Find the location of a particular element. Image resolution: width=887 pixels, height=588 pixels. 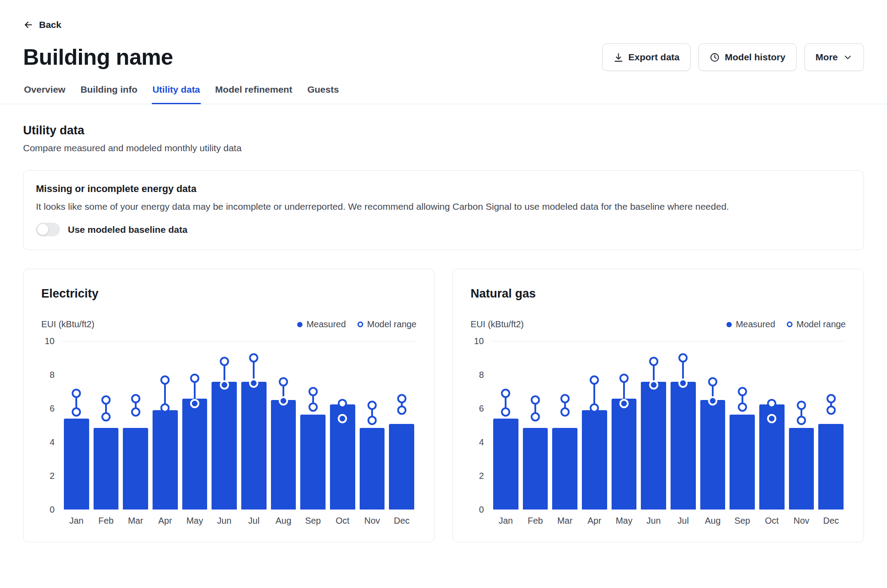

section-title: Utility data is located at coordinates (444, 130).